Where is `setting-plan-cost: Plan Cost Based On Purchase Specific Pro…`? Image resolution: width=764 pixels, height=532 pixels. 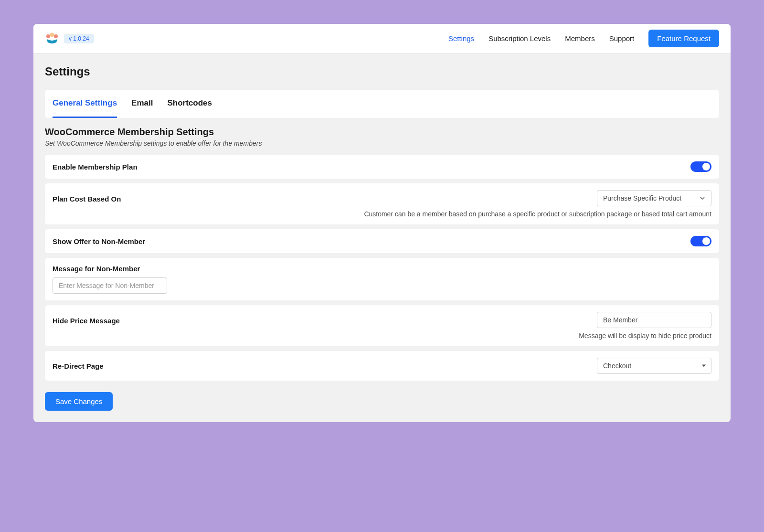 setting-plan-cost: Plan Cost Based On Purchase Specific Pro… is located at coordinates (382, 204).